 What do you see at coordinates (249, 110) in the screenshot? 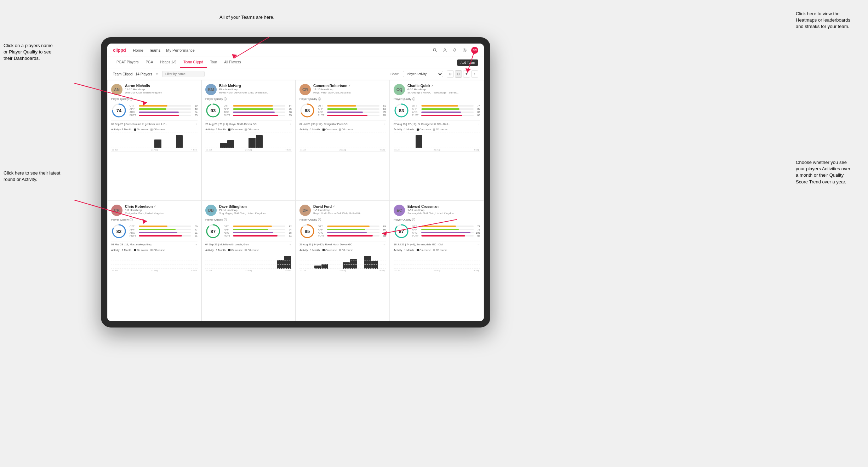
I see `quality-section: 93 OTT 84 APP 85 ARG 88` at bounding box center [249, 110].